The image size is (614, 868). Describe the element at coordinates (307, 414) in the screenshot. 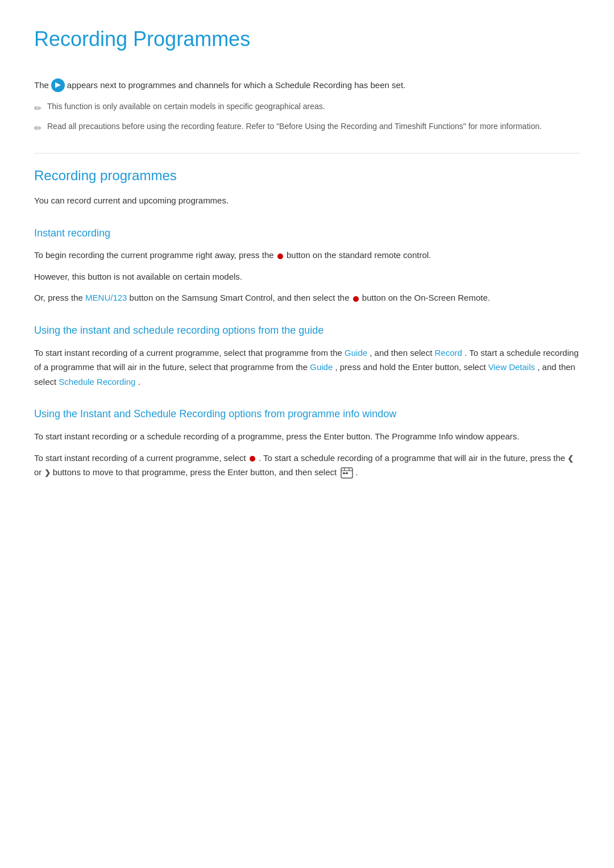

I see `subsection3-title: Using the Instant and Schedule Recording…` at that location.